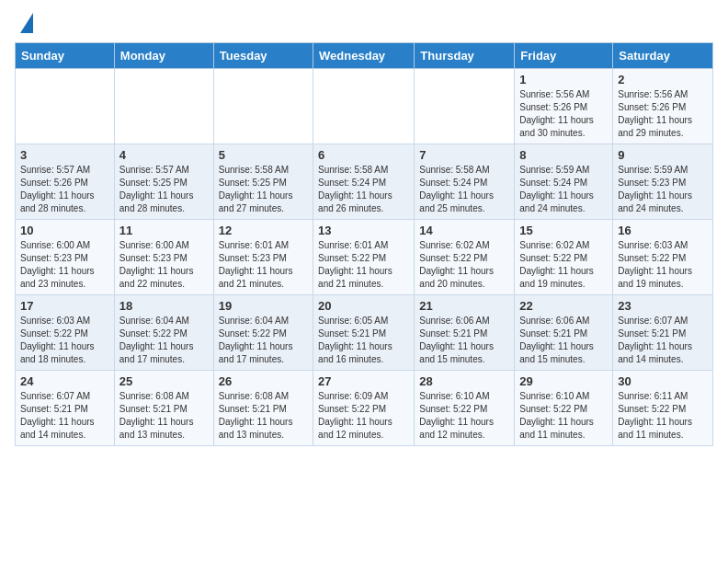 The image size is (728, 563). I want to click on day-number: 28, so click(464, 381).